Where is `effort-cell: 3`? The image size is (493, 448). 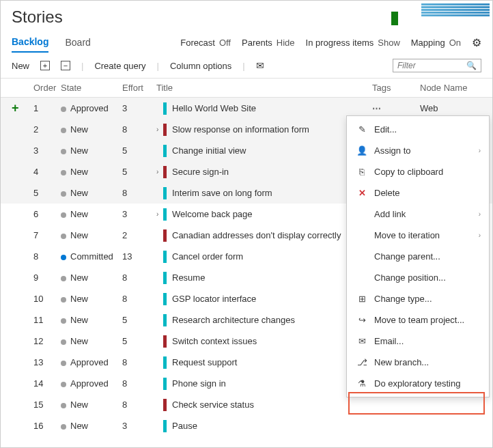 effort-cell: 3 is located at coordinates (139, 426).